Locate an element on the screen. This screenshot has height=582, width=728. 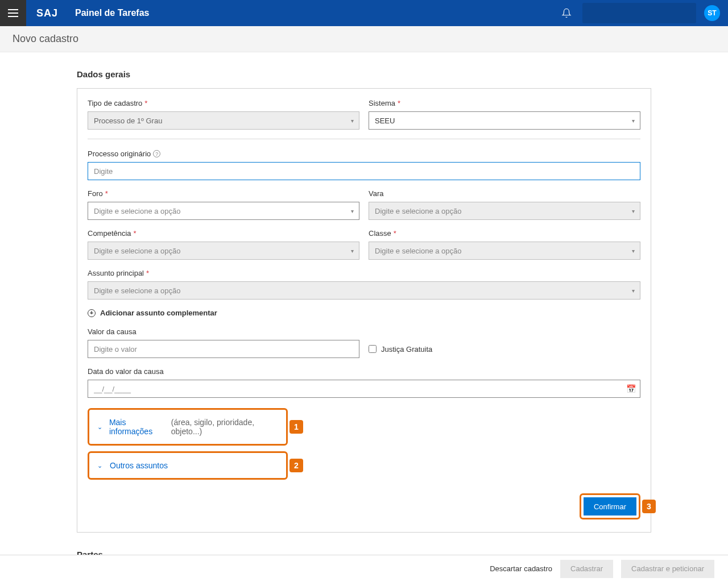
select-vara is located at coordinates (504, 211).